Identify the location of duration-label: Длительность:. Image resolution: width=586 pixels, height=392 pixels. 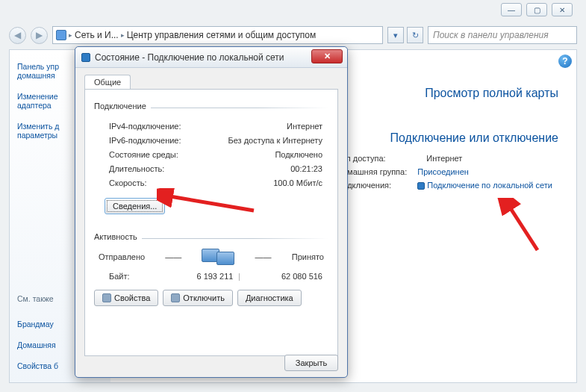
(149, 169).